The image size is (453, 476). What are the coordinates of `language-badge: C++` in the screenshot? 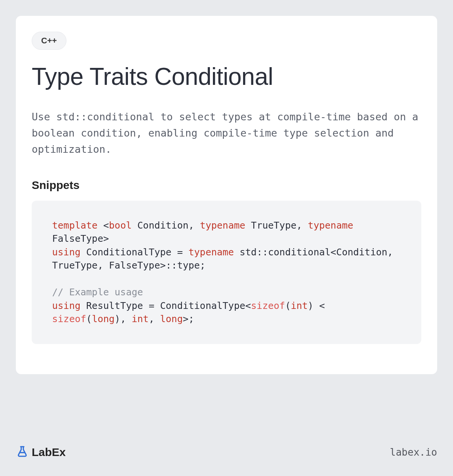 It's located at (49, 41).